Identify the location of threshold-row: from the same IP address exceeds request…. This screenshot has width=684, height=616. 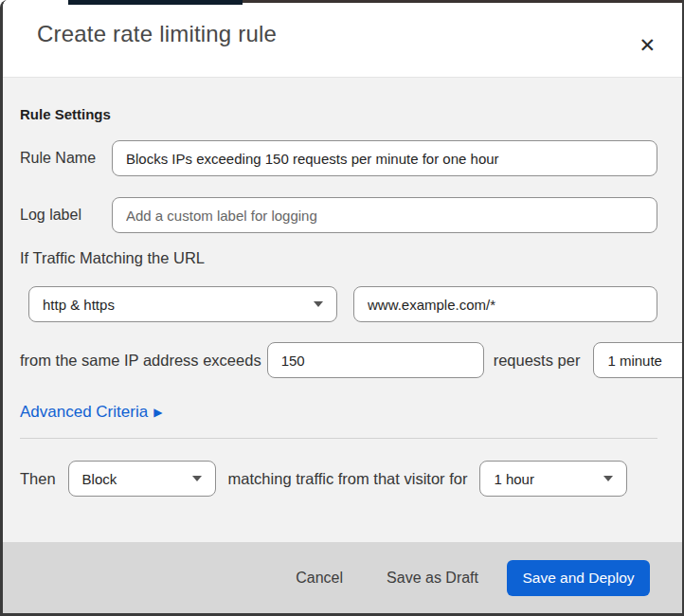
(339, 360).